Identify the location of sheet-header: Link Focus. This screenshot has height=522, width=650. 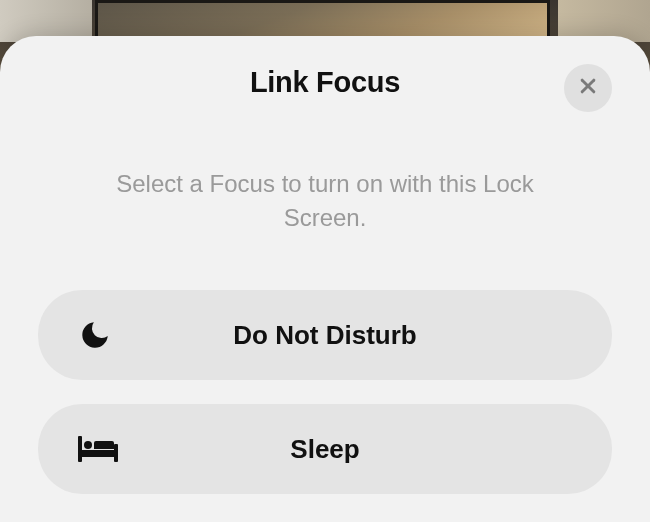
(325, 82).